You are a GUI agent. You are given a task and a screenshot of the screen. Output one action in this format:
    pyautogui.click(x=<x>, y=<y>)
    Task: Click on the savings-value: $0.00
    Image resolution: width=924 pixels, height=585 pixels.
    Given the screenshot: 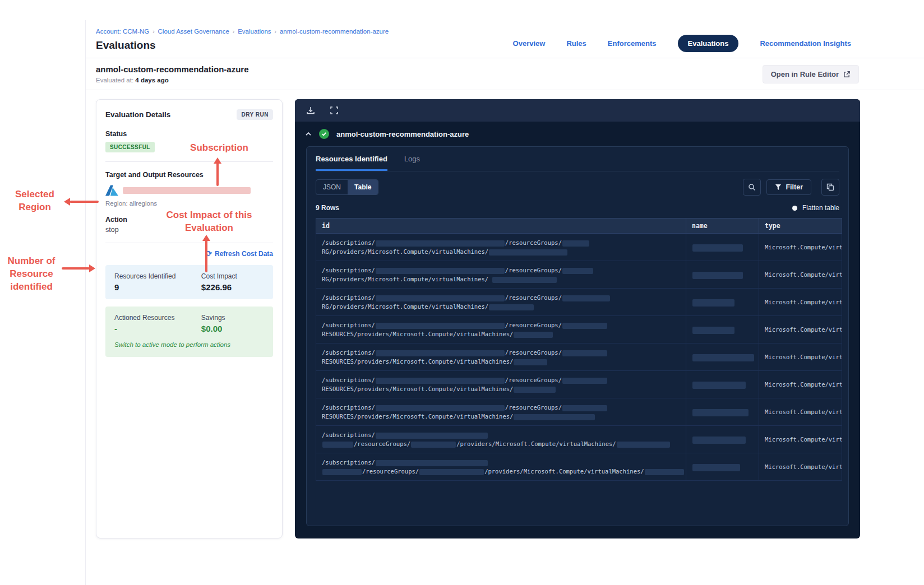 What is the action you would take?
    pyautogui.click(x=233, y=328)
    